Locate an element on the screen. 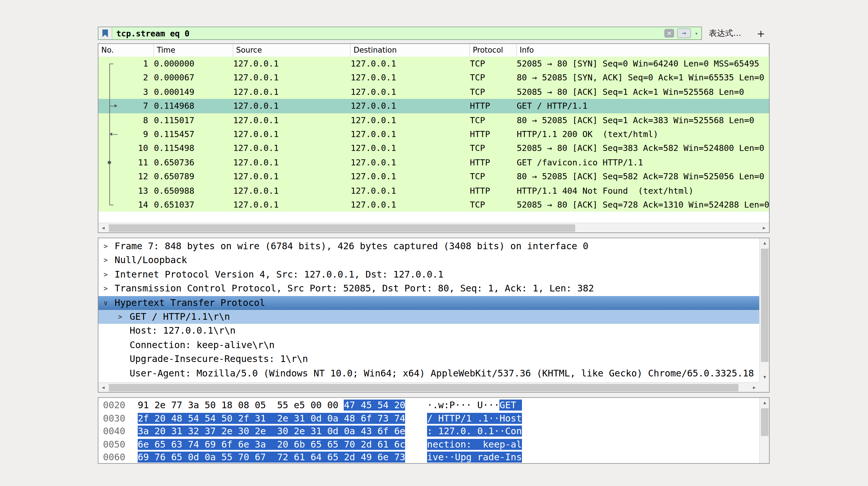 This screenshot has width=868, height=486. expression-button: 表达式… is located at coordinates (725, 33).